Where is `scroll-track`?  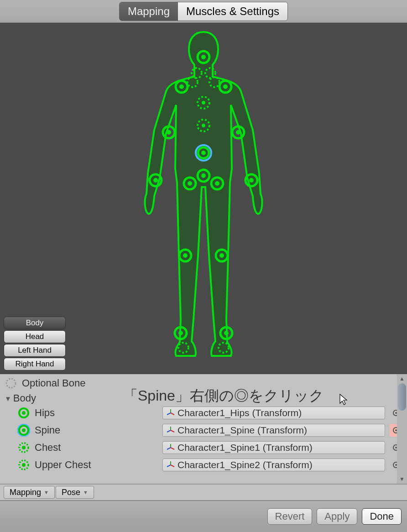 scroll-track is located at coordinates (402, 429).